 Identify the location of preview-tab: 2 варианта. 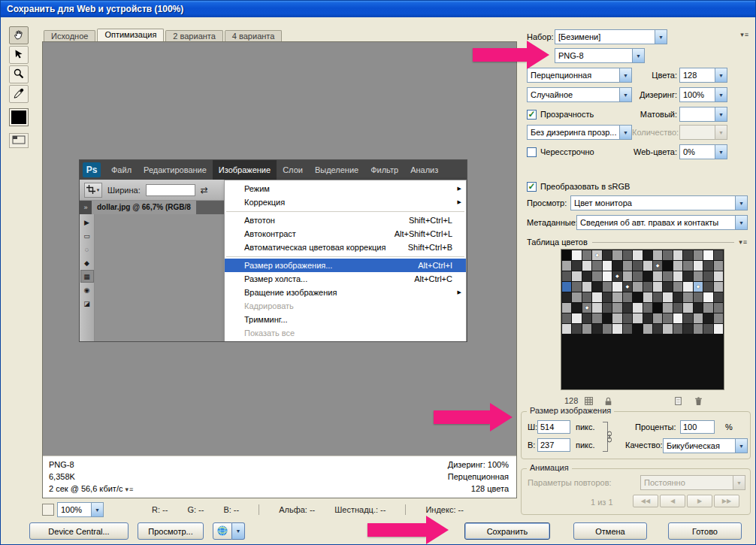
(194, 36).